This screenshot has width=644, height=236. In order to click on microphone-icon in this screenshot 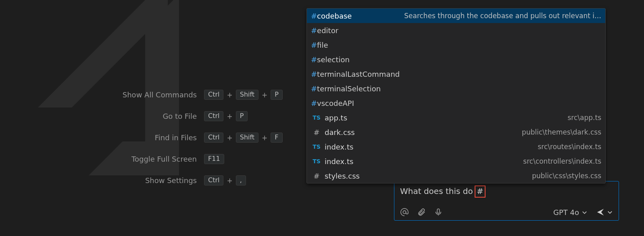, I will do `click(438, 212)`.